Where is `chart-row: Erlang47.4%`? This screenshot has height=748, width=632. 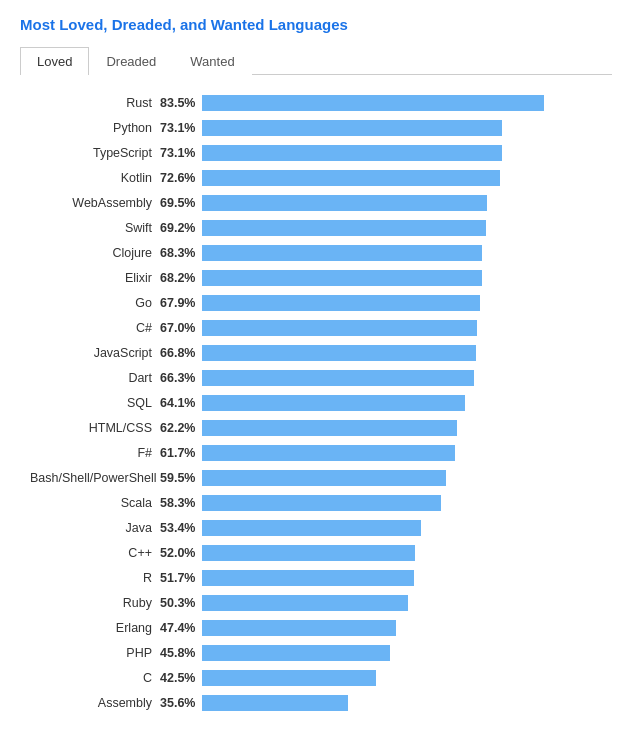 chart-row: Erlang47.4% is located at coordinates (321, 628).